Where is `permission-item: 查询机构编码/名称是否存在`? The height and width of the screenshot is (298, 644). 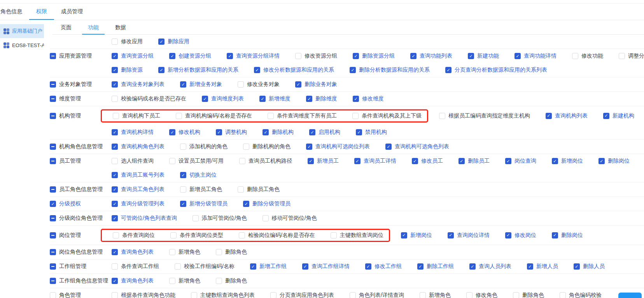
permission-item: 查询机构编码/名称是否存在 is located at coordinates (214, 116).